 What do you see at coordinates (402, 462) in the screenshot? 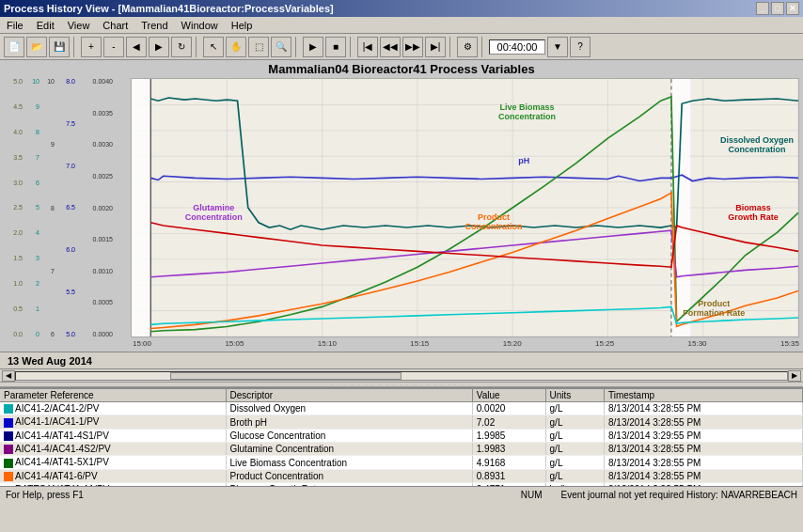
I see `table-row: AIC41-4/AT41-5X1/PV Live Biomass Concent…` at bounding box center [402, 462].